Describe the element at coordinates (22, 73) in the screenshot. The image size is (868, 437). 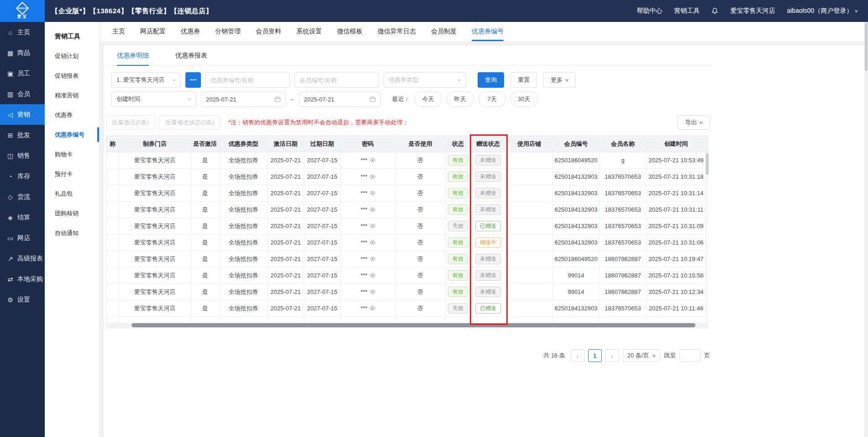
I see `sidebar-item-staff: ▣员工` at that location.